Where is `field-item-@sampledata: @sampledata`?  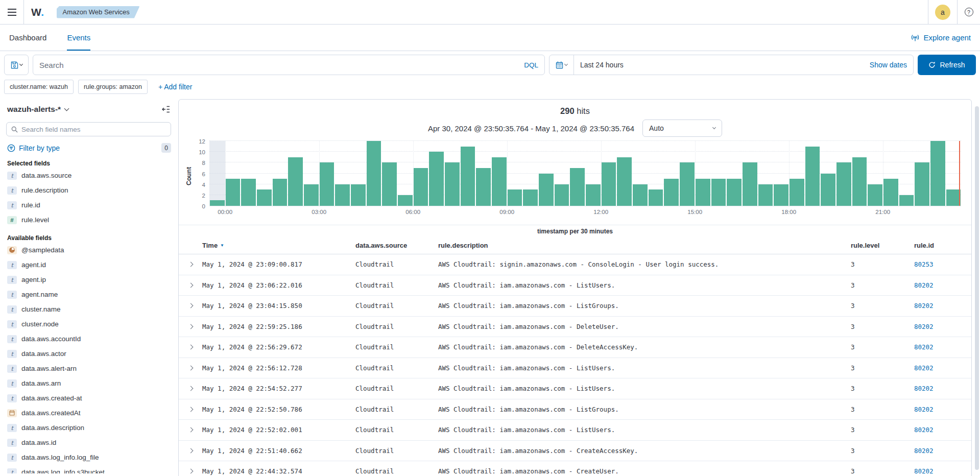 field-item-@sampledata: @sampledata is located at coordinates (89, 250).